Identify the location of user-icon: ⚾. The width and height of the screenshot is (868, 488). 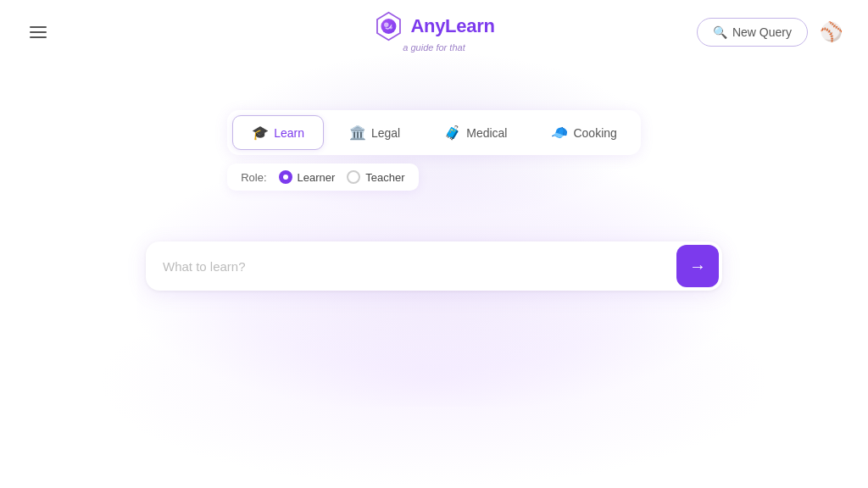
(831, 32).